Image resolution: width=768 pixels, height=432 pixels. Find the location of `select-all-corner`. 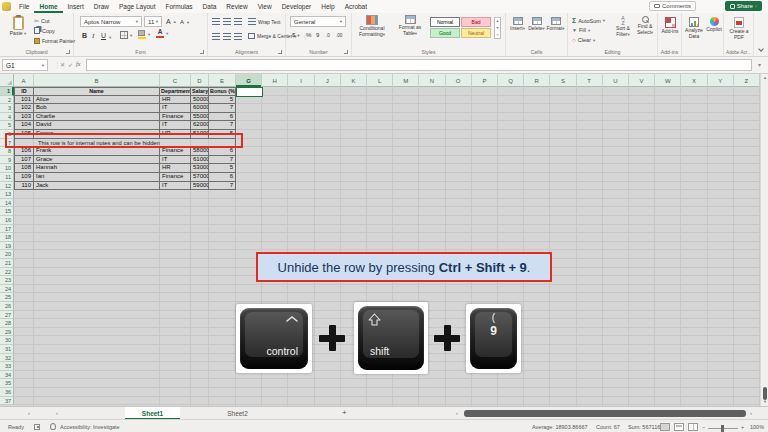

select-all-corner is located at coordinates (7, 80).